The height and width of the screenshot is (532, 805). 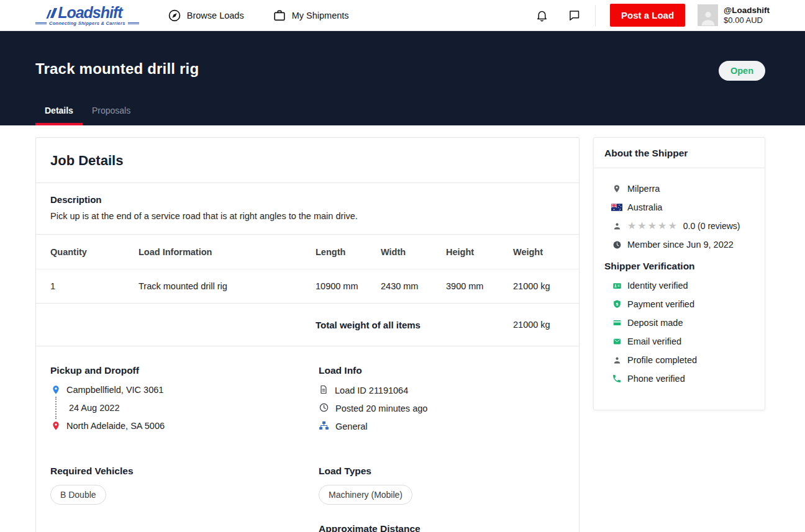 What do you see at coordinates (184, 426) in the screenshot?
I see `dropoff-row: North Adelaide, SA 5006` at bounding box center [184, 426].